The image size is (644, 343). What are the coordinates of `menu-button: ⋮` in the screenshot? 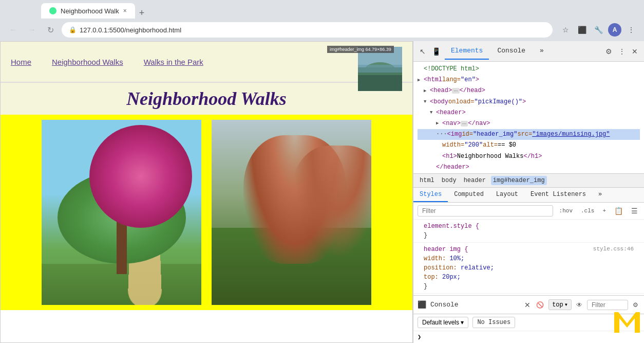 It's located at (631, 30).